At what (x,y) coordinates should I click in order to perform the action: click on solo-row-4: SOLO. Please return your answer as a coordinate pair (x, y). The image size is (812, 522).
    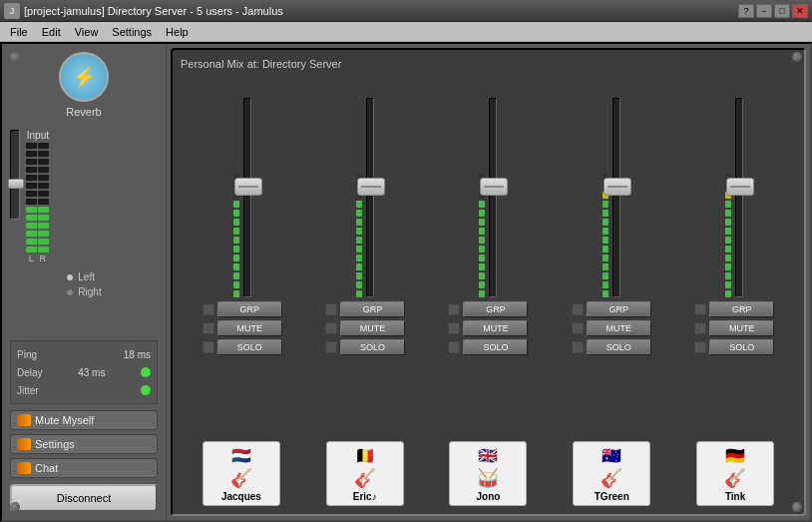
    Looking at the image, I should click on (611, 347).